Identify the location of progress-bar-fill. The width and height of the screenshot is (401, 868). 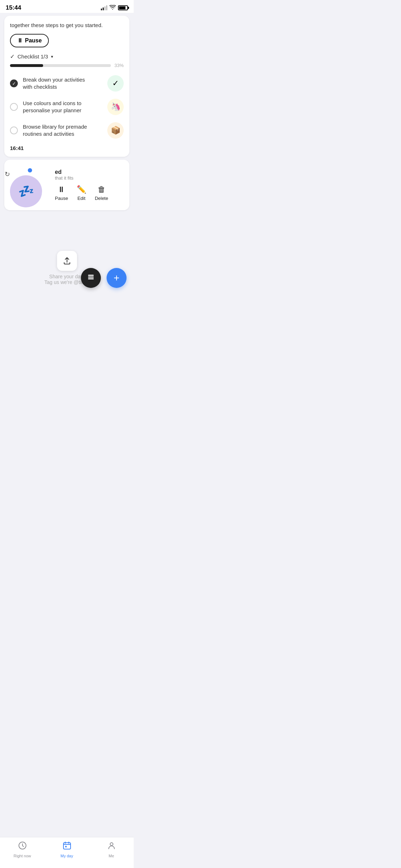
(26, 66).